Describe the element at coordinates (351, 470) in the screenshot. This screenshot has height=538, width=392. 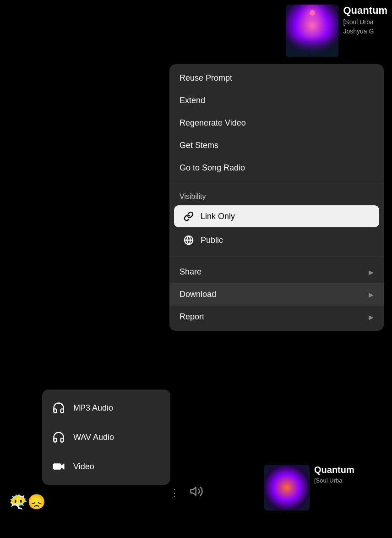
I see `bottom-song-title: Quantum` at that location.